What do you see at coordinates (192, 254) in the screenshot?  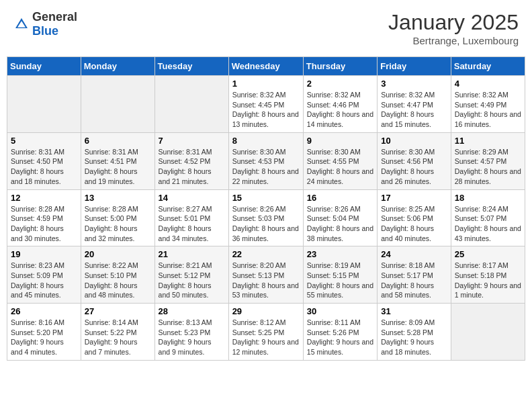 I see `day-number: 21` at bounding box center [192, 254].